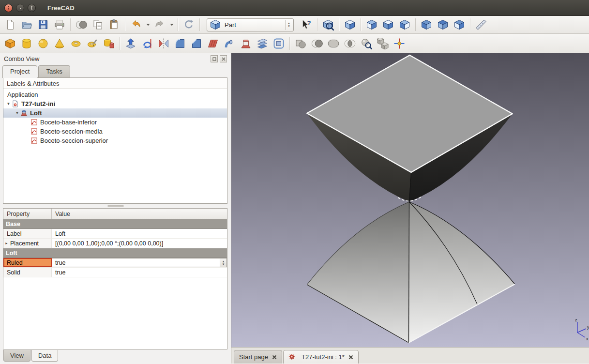 Image resolution: width=589 pixels, height=364 pixels. What do you see at coordinates (383, 44) in the screenshot?
I see `compound-button` at bounding box center [383, 44].